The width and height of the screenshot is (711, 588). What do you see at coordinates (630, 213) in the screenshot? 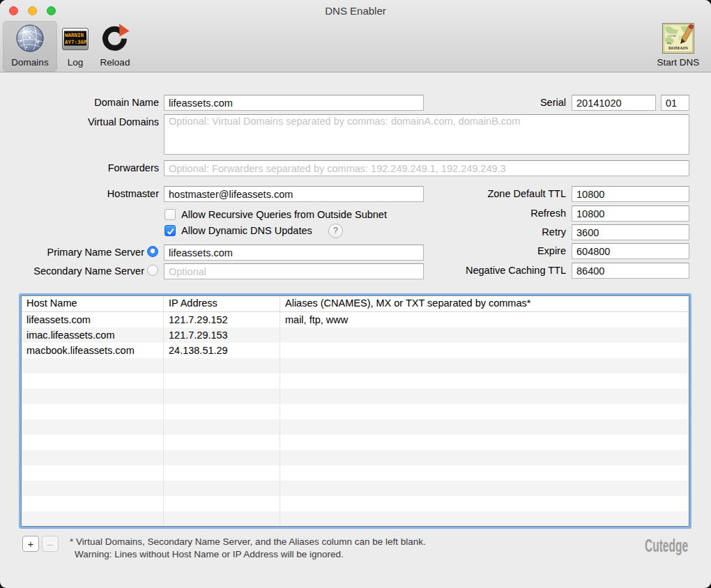
I see `refresh-input` at bounding box center [630, 213].